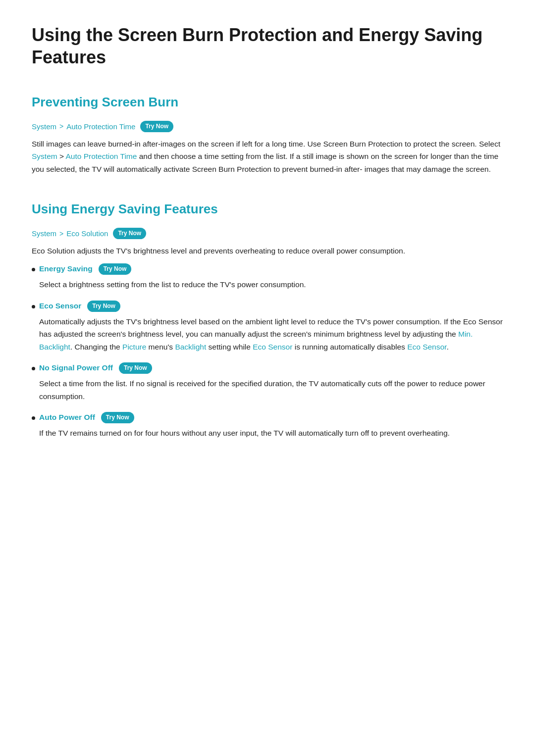  Describe the element at coordinates (268, 425) in the screenshot. I see `list-item: Auto Power Off Try Now If the TV remains…` at that location.